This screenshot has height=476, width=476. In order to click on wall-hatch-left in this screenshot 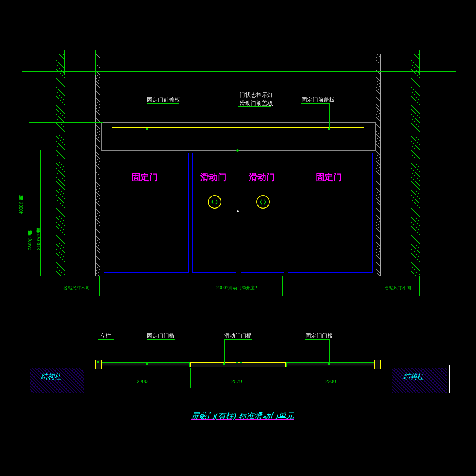, I will do `click(60, 165)`.